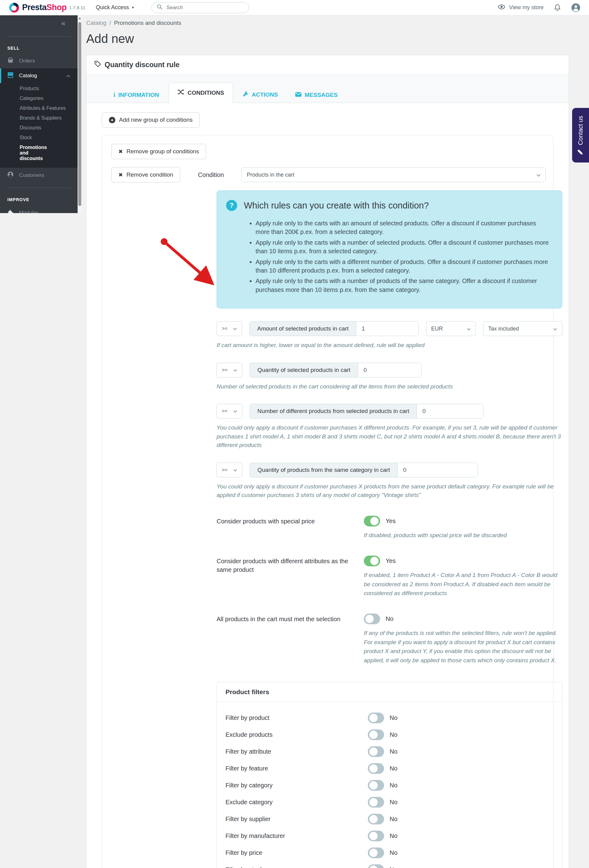 The image size is (589, 868). I want to click on tab-information: i INFORMATION, so click(136, 95).